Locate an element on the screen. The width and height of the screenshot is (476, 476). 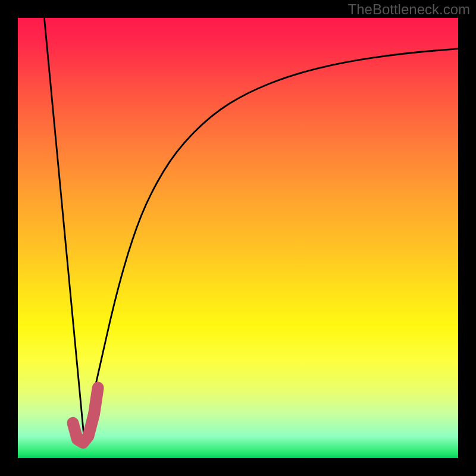
watermark-text: TheBottleneck.com is located at coordinates (409, 10).